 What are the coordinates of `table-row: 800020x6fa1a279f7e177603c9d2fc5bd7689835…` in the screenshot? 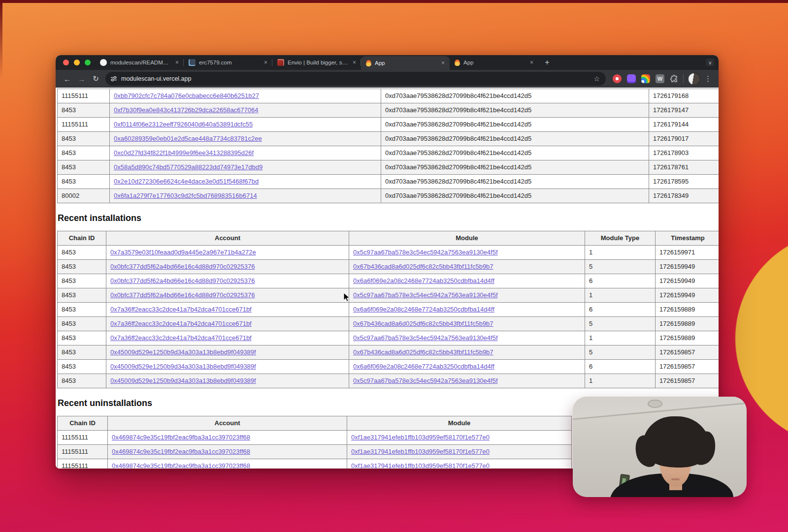 It's located at (388, 196).